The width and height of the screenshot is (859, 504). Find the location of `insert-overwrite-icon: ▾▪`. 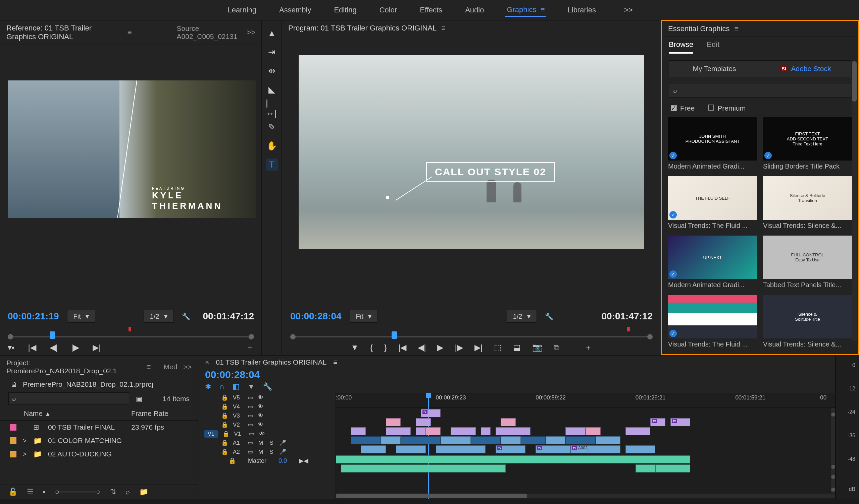

insert-overwrite-icon: ▾▪ is located at coordinates (11, 347).